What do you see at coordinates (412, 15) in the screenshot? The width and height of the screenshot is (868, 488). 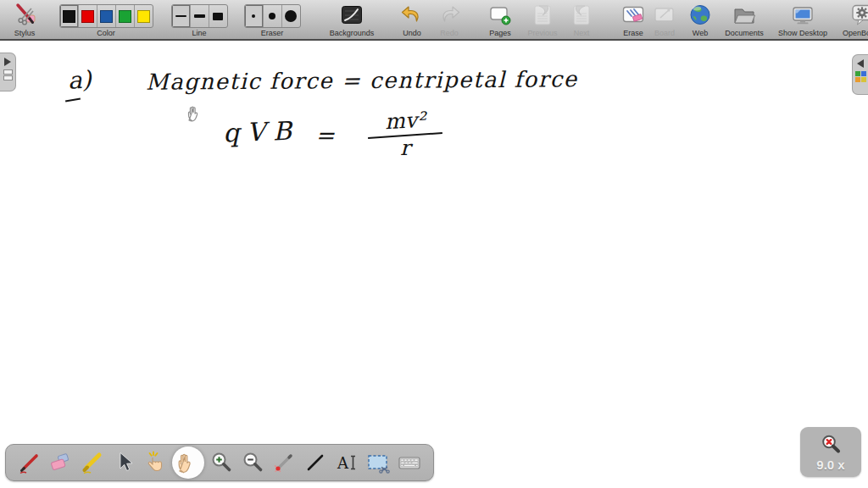 I see `undo-icon` at bounding box center [412, 15].